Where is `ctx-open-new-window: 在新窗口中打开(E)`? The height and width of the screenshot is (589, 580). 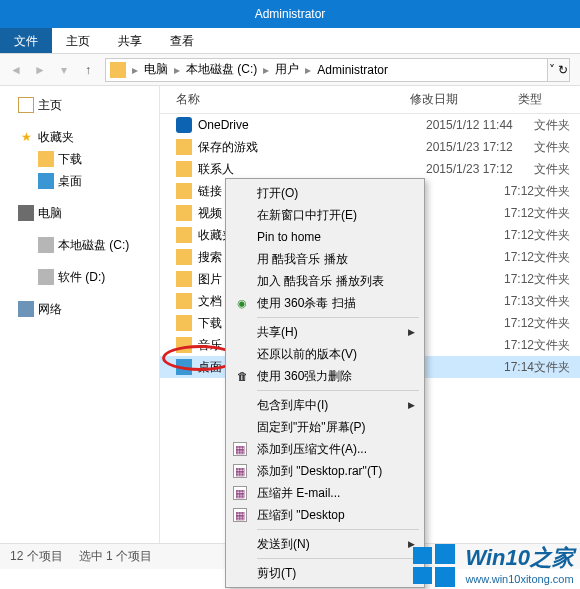 ctx-open-new-window: 在新窗口中打开(E) is located at coordinates (325, 215).